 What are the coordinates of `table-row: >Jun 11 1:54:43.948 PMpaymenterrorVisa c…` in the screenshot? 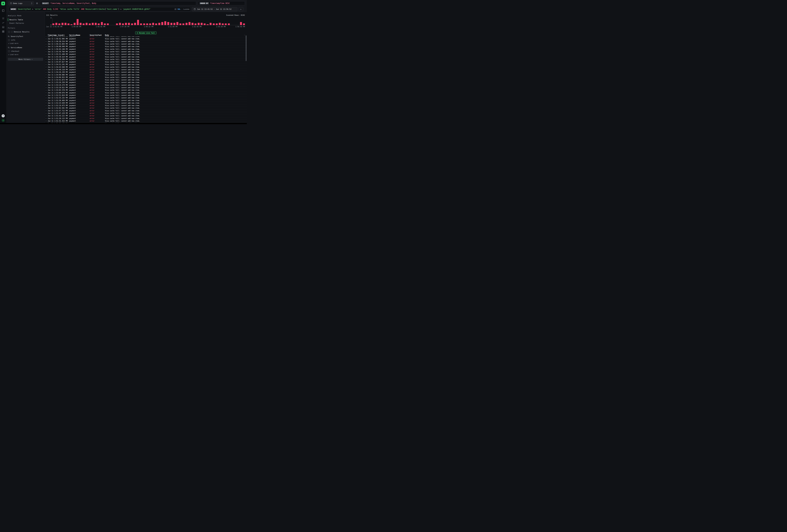 It's located at (146, 67).